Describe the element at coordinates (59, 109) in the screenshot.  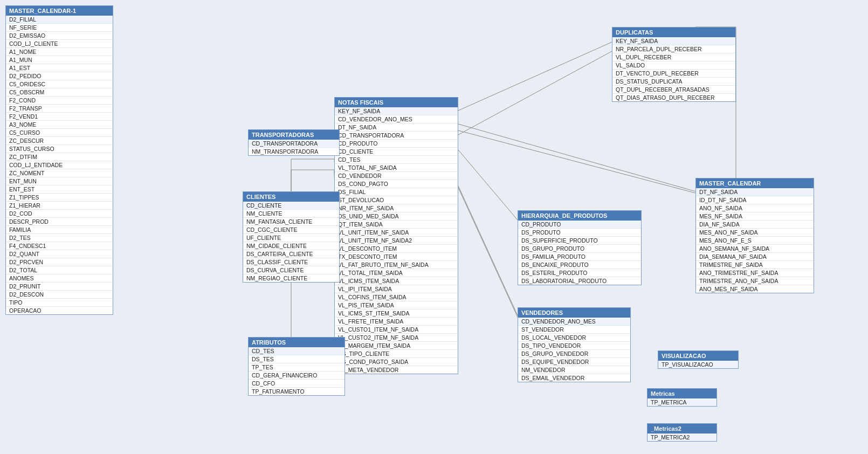
I see `table-row: F2_TRANSP` at that location.